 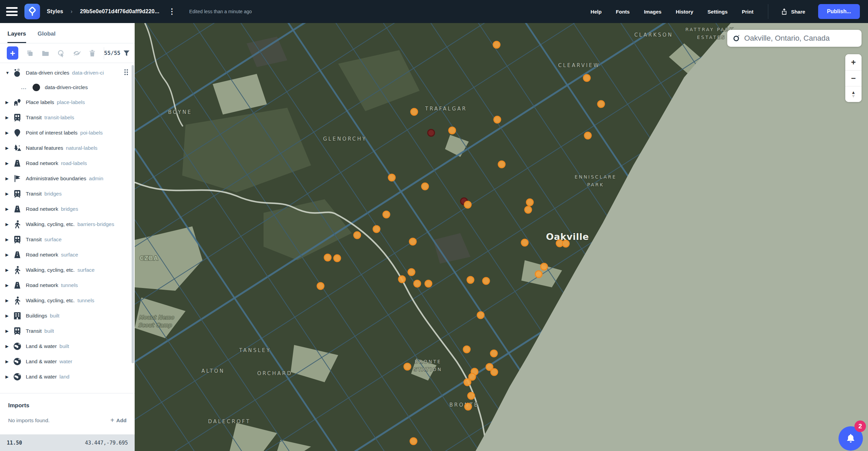 What do you see at coordinates (96, 224) in the screenshot?
I see `layer-source-name: barriers-bridges` at bounding box center [96, 224].